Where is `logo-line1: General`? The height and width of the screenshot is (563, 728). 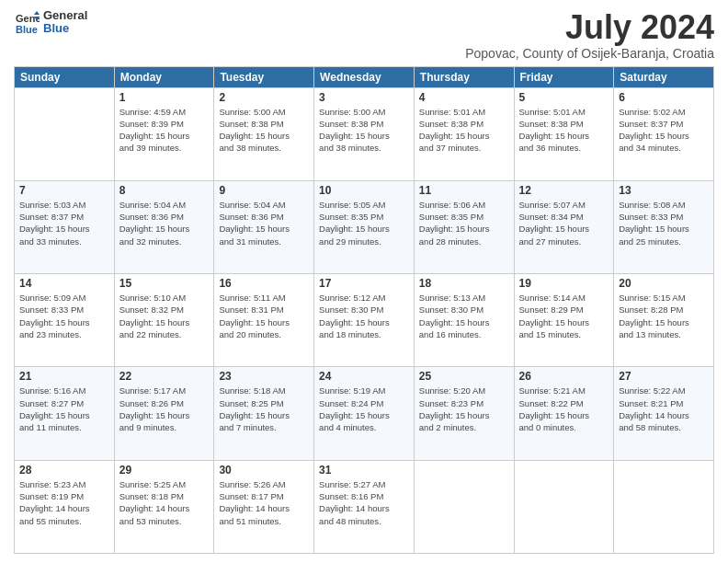
logo-line1: General is located at coordinates (65, 16).